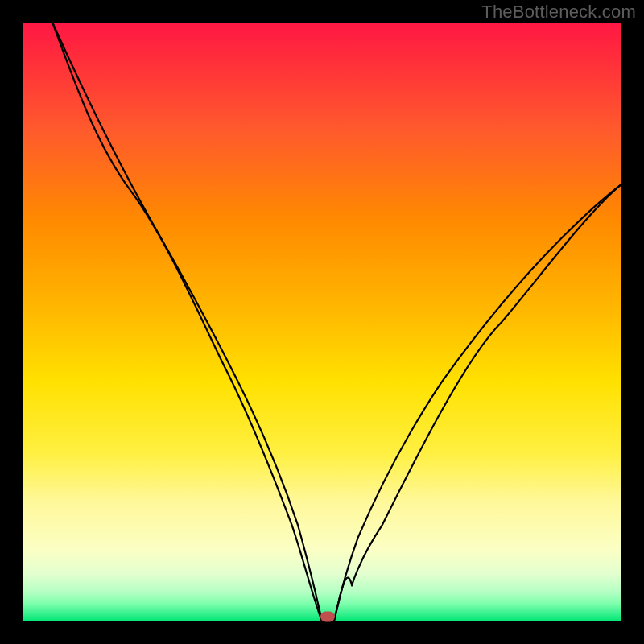 The width and height of the screenshot is (644, 644). What do you see at coordinates (328, 617) in the screenshot?
I see `bottleneck-marker` at bounding box center [328, 617].